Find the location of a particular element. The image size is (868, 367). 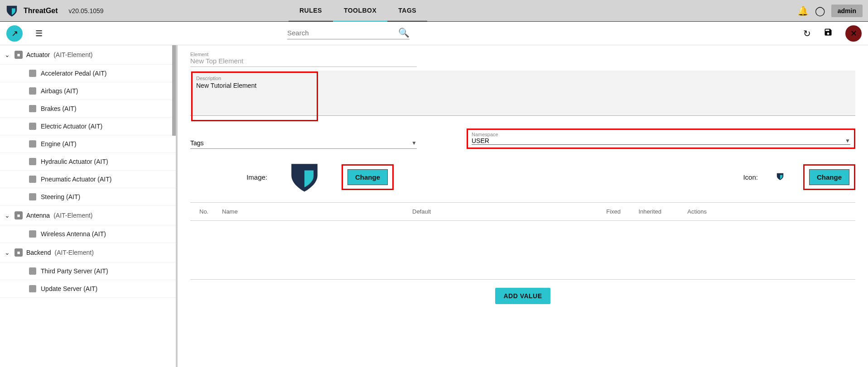

tree-item: Brakes (AIT) is located at coordinates (88, 109).